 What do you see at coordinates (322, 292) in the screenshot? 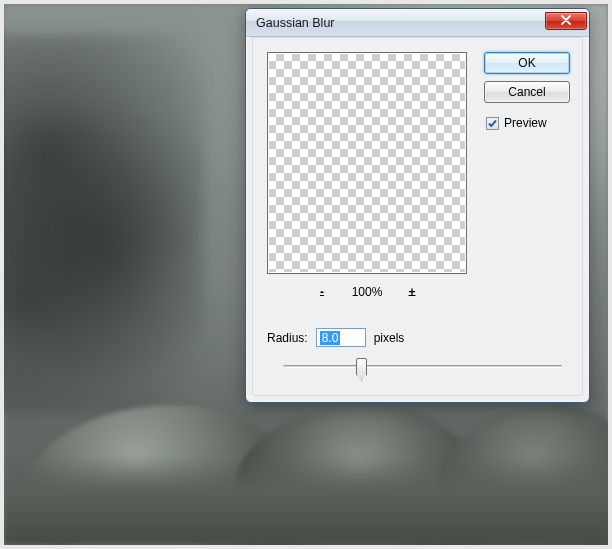
I see `zoom-out-button: -` at bounding box center [322, 292].